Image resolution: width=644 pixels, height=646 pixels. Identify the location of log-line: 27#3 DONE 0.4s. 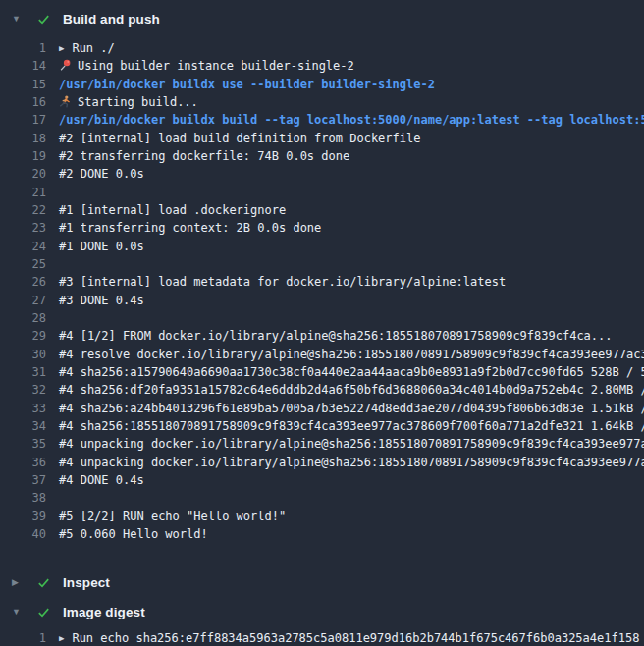
(322, 300).